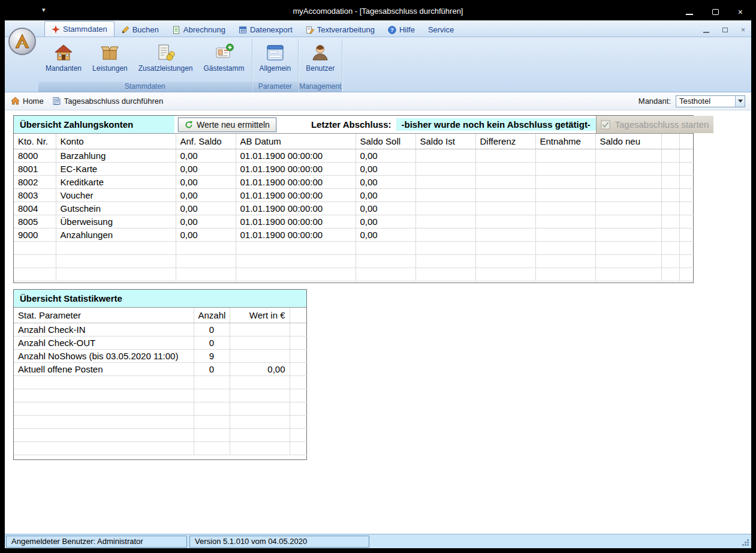 The width and height of the screenshot is (756, 553). Describe the element at coordinates (378, 13) in the screenshot. I see `title-bar: ▾ myAccomodation - [Tagesabschluss durch…` at that location.